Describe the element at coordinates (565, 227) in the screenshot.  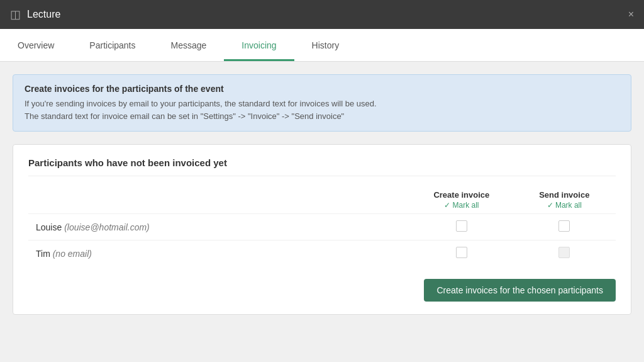
I see `send-invoice-checkbox-louise` at that location.